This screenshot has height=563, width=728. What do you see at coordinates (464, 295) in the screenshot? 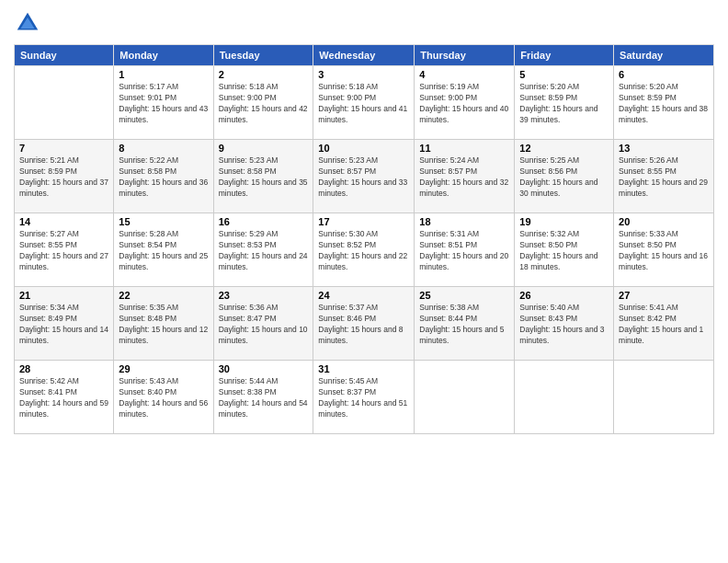
I see `day-number: 25` at bounding box center [464, 295].